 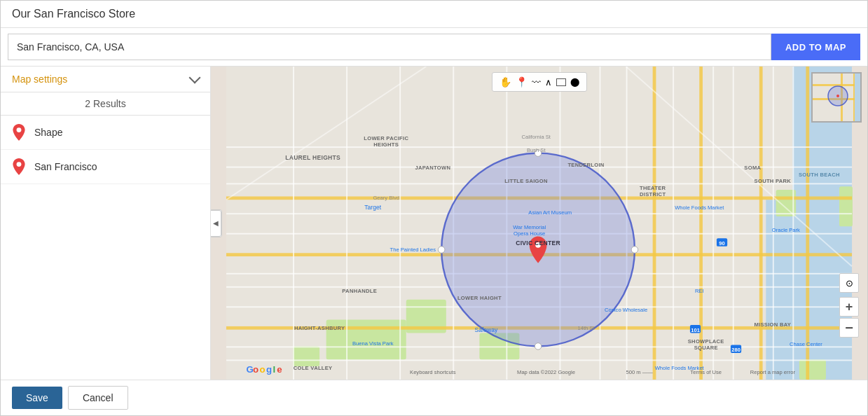 What do you see at coordinates (773, 181) in the screenshot?
I see `svg-text: SOUTH PARK` at bounding box center [773, 181].